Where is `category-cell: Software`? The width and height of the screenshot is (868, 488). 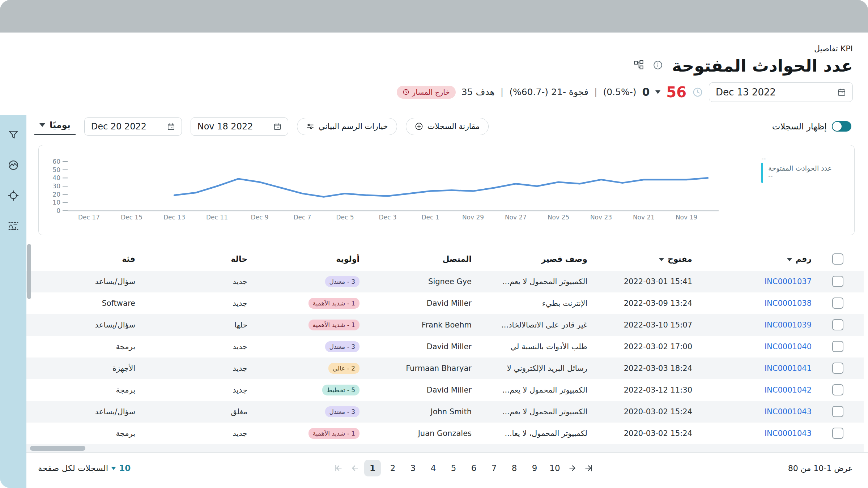 category-cell: Software is located at coordinates (89, 303).